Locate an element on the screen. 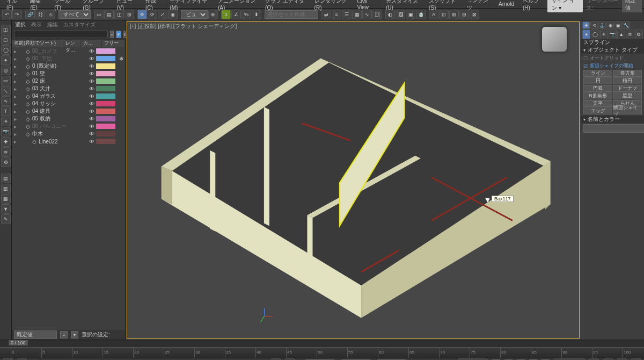 The image size is (644, 360). scene-row: ▸◇01 壁👁 is located at coordinates (69, 74).